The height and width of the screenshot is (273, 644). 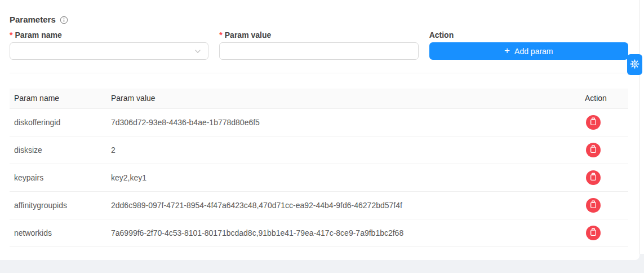 I want to click on table-header-row: Param name Param value Action, so click(x=319, y=98).